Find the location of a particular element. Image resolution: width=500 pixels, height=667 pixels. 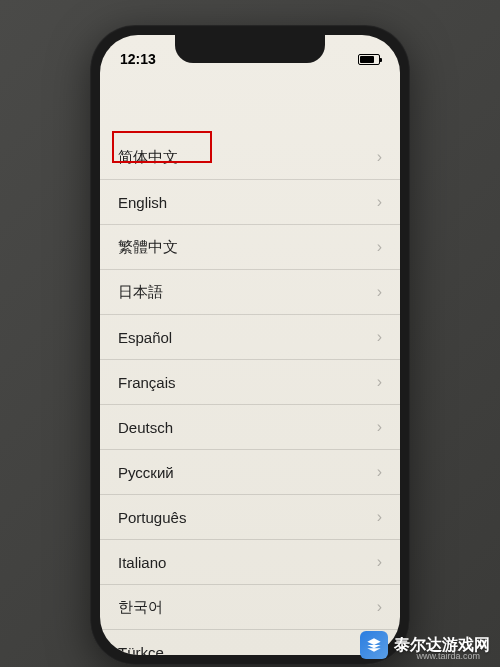

battery-level is located at coordinates (367, 60).